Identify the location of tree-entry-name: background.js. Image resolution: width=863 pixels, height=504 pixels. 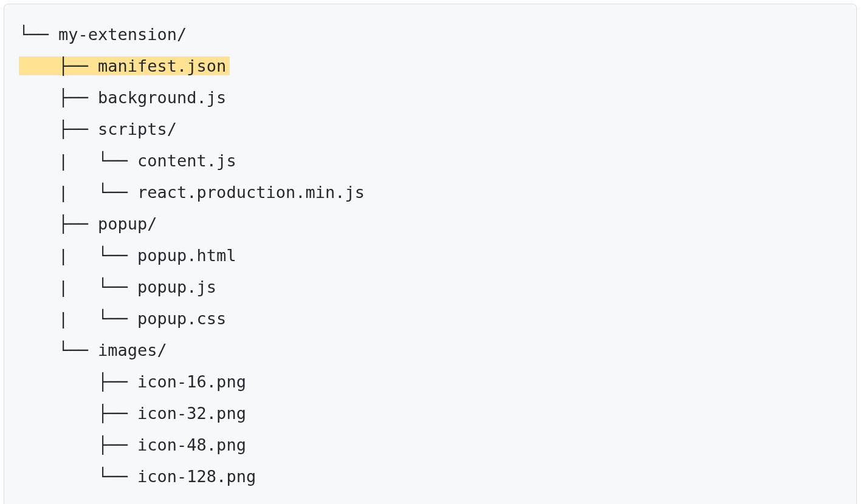
(162, 97).